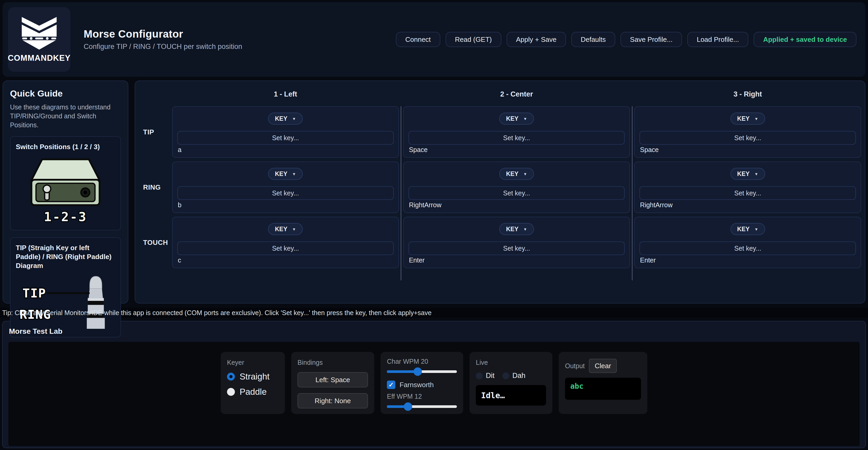  I want to click on clear-output-button: Clear, so click(603, 366).